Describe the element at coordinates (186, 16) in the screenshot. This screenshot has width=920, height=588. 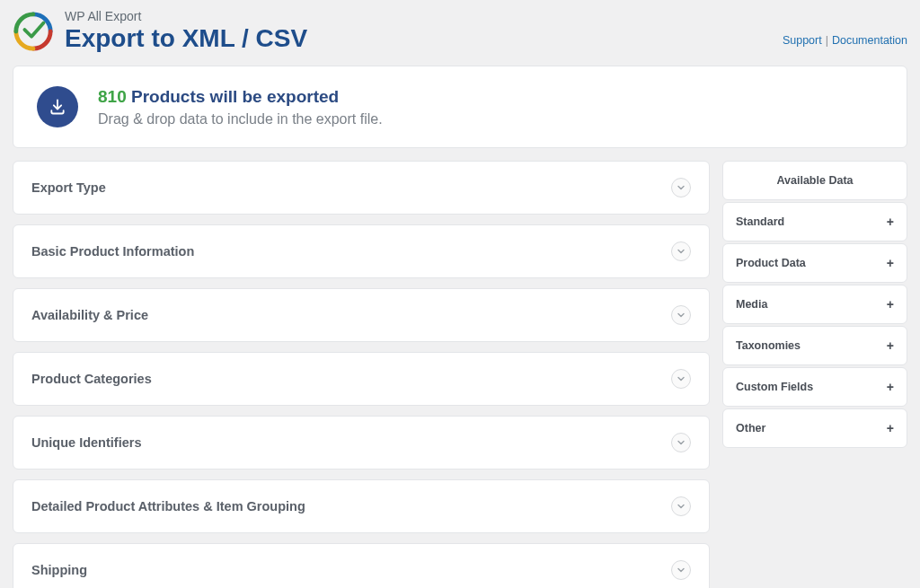
I see `brand-subtitle: WP All Export` at that location.